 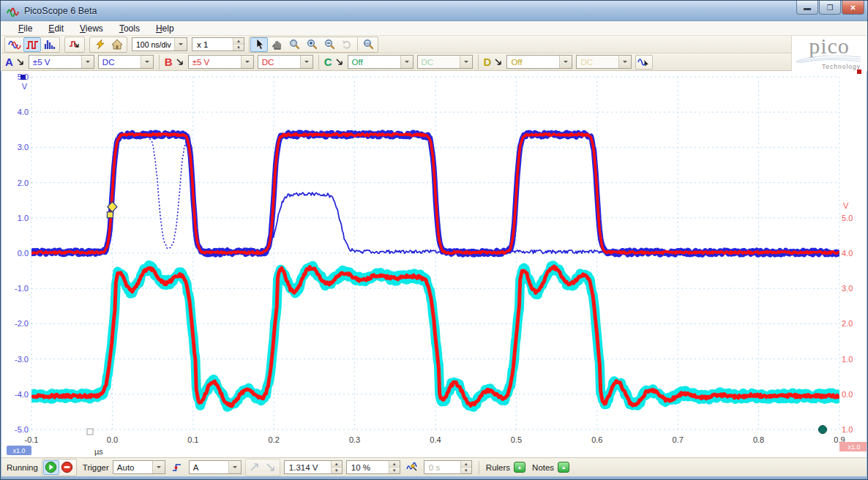 What do you see at coordinates (294, 44) in the screenshot?
I see `zoom-window-icon` at bounding box center [294, 44].